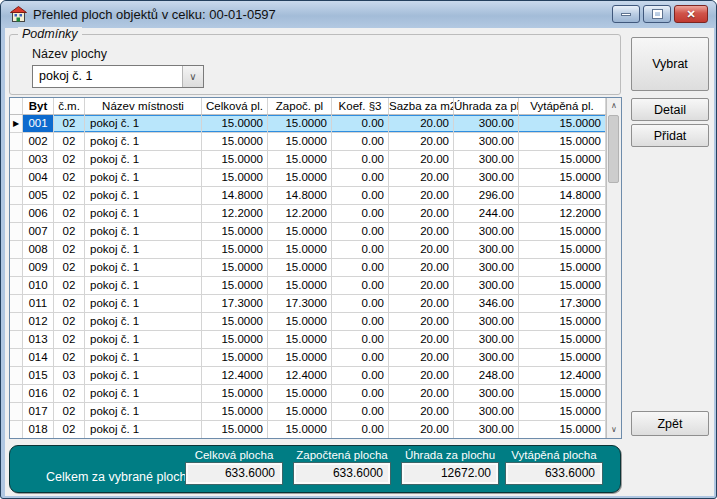  What do you see at coordinates (38, 412) in the screenshot?
I see `table-cell: 017` at bounding box center [38, 412].